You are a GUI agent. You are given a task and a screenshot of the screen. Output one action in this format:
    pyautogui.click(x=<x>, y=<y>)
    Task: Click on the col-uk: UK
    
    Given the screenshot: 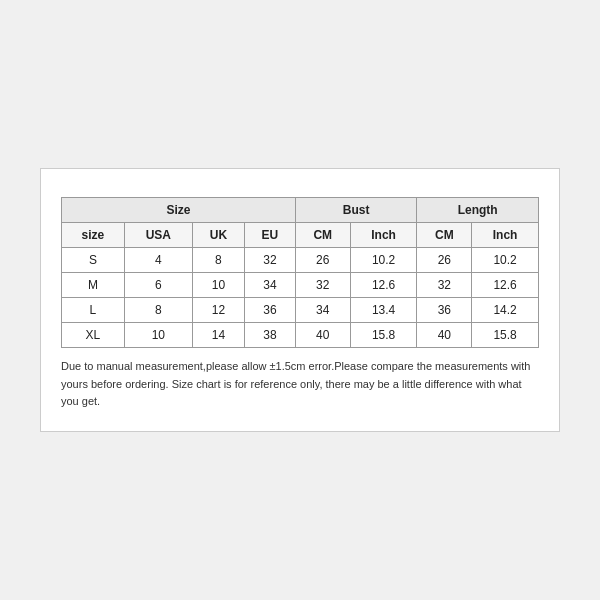 What is the action you would take?
    pyautogui.click(x=218, y=236)
    